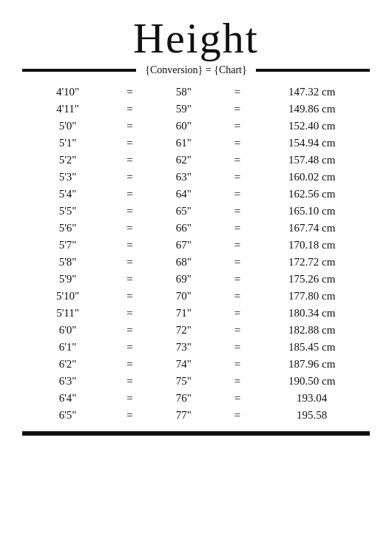  Describe the element at coordinates (196, 330) in the screenshot. I see `table-row: 6'0"=72"=182.88 cm` at that location.